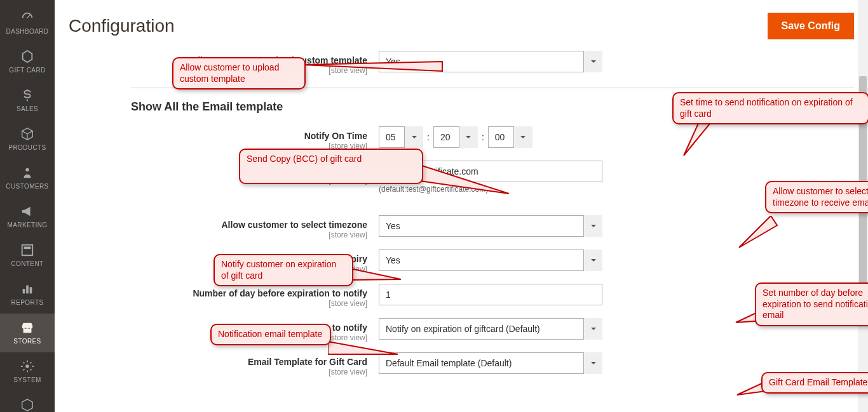 Image resolution: width=868 pixels, height=412 pixels. Describe the element at coordinates (239, 74) in the screenshot. I see `callout-allow-upload: Allow customer to upload custom template` at that location.